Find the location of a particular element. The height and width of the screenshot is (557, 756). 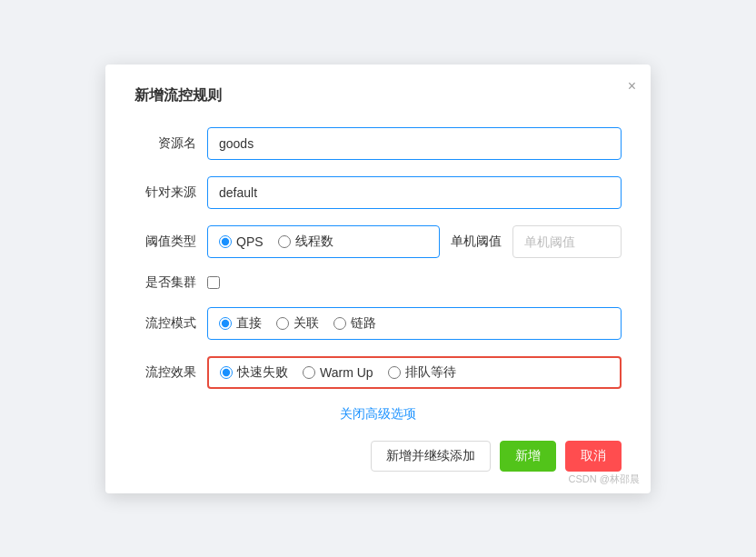

add-continue-button: 新增并继续添加 is located at coordinates (431, 456).